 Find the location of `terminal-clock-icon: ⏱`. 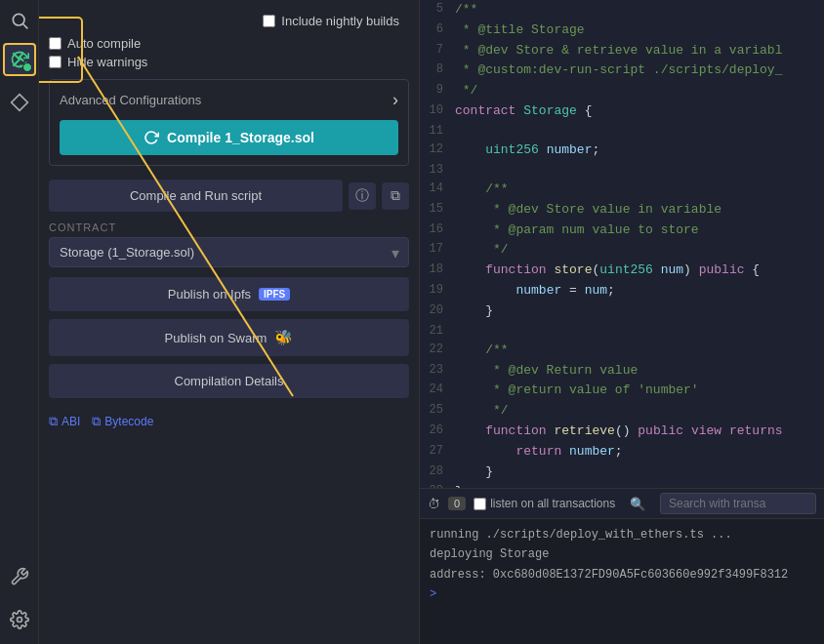

terminal-clock-icon: ⏱ is located at coordinates (433, 503).